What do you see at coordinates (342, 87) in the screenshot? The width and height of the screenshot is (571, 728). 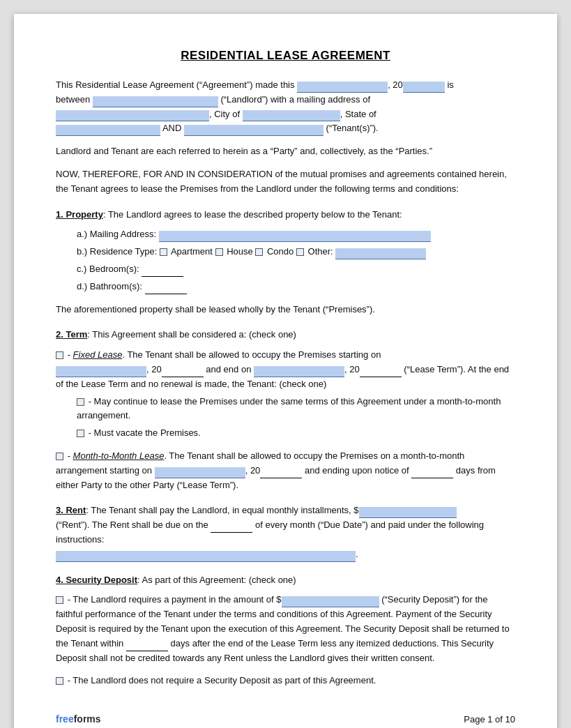 I see `date-field` at bounding box center [342, 87].